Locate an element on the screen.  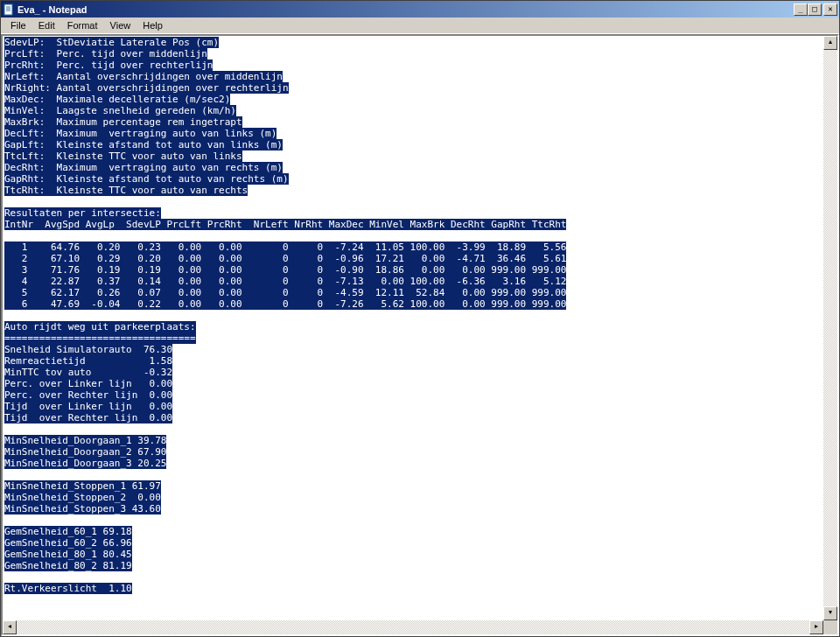
close-button: ✕ is located at coordinates (830, 10).